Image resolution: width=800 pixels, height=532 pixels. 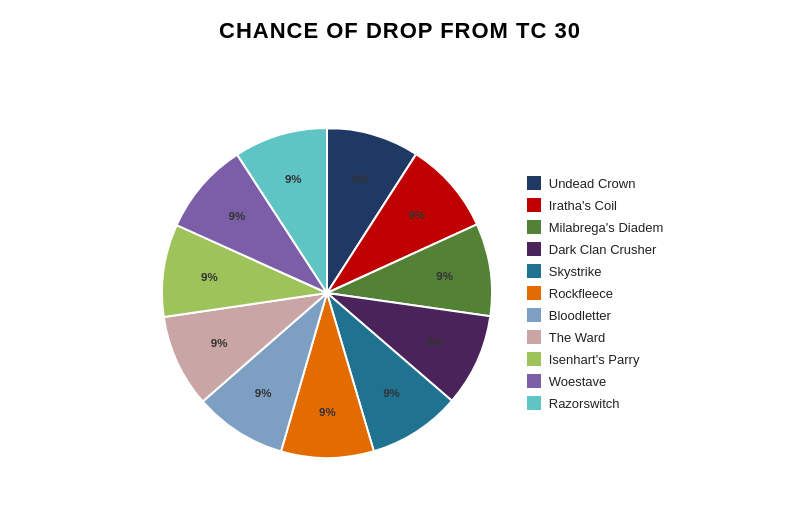 I want to click on legend-label: Isenhart's Parry, so click(x=594, y=360).